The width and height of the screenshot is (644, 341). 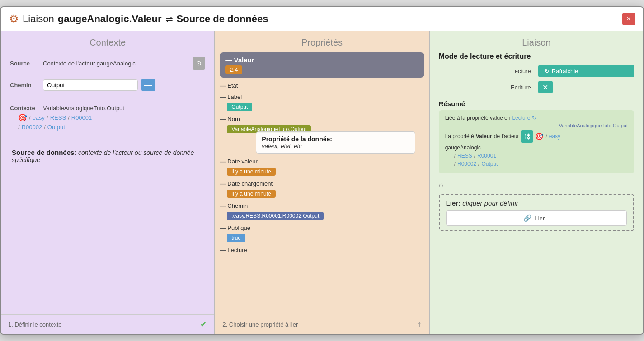 I want to click on resume-box: Liée à la propriété value en Lecture ↻ V…, so click(x=536, y=142).